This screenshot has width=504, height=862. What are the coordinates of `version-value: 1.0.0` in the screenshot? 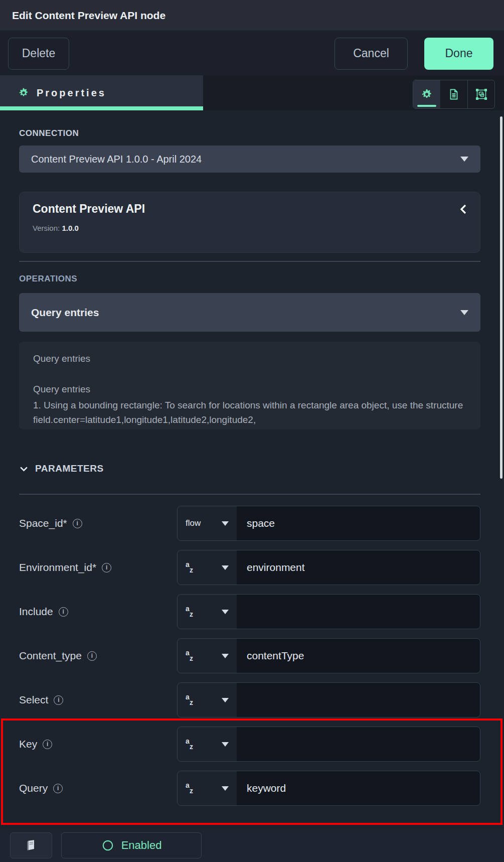 It's located at (70, 228).